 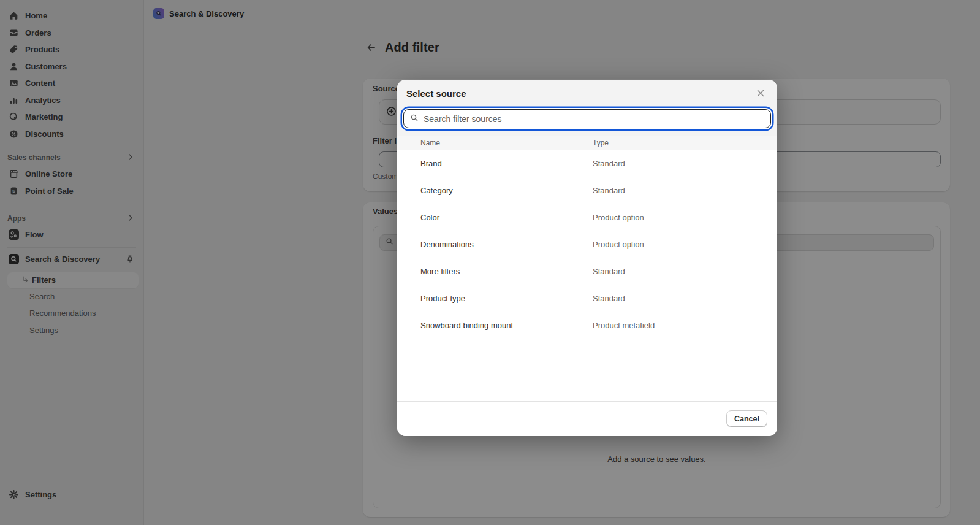 What do you see at coordinates (587, 326) in the screenshot?
I see `table-row: Snowboard binding mount Product metafiel…` at bounding box center [587, 326].